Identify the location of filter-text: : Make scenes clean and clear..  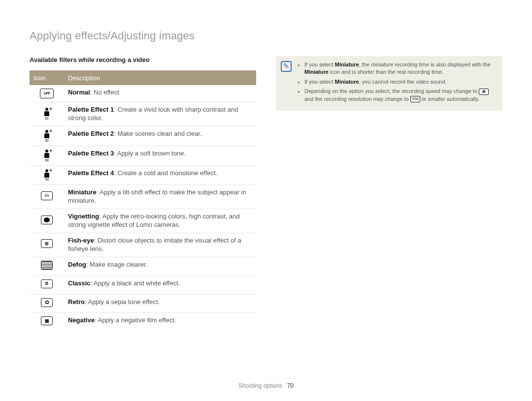
(158, 134).